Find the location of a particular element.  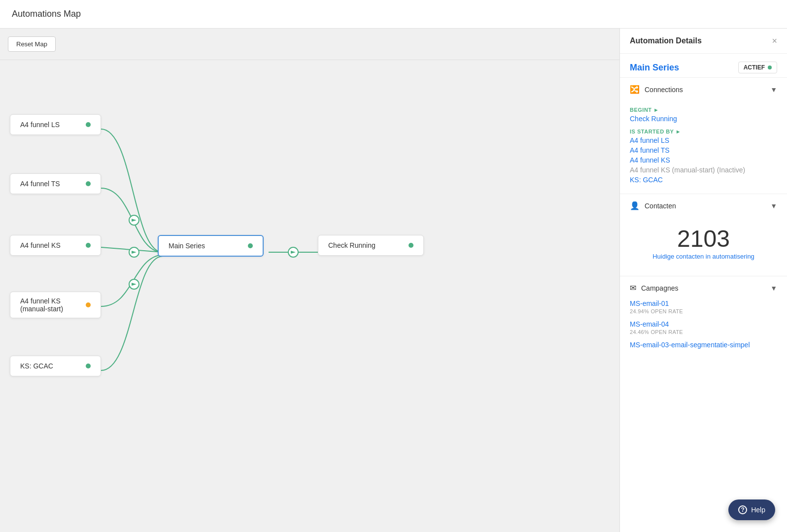

contacts-section-title: Contacten is located at coordinates (660, 206).